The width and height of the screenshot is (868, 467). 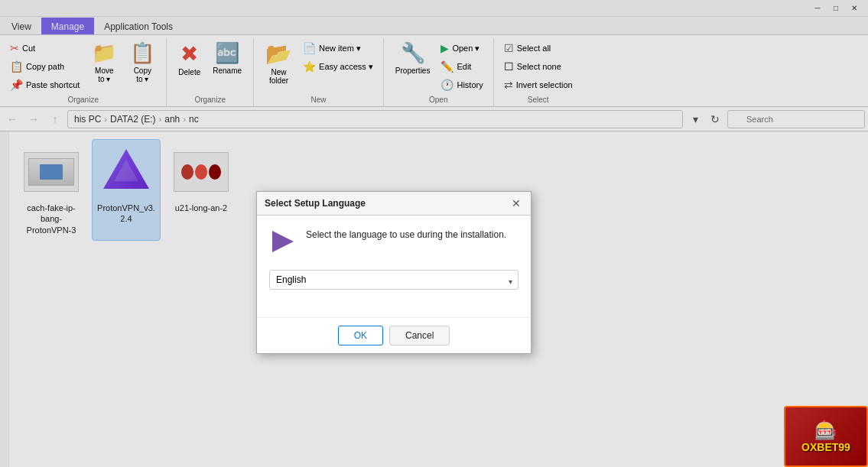 What do you see at coordinates (462, 85) in the screenshot?
I see `history-button: 🕐 History` at bounding box center [462, 85].